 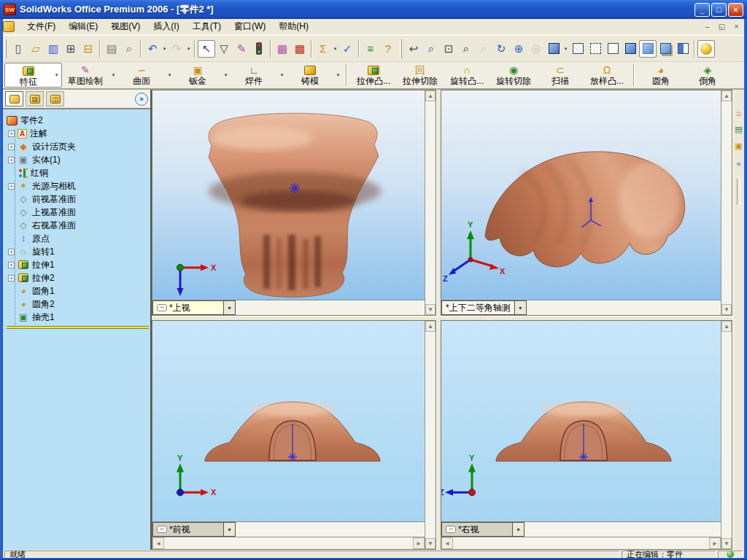 I want to click on menu-window: 窗口(W), so click(x=249, y=26).